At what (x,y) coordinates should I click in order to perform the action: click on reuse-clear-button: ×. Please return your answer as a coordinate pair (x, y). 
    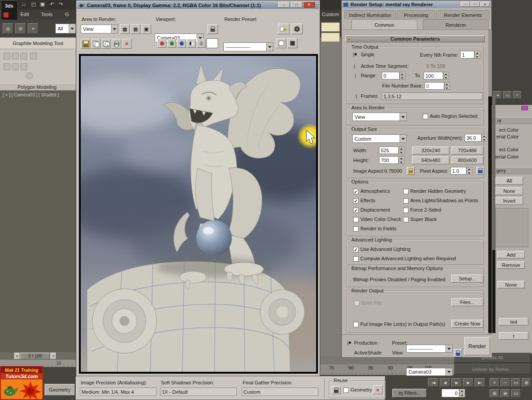
    Looking at the image, I should click on (378, 390).